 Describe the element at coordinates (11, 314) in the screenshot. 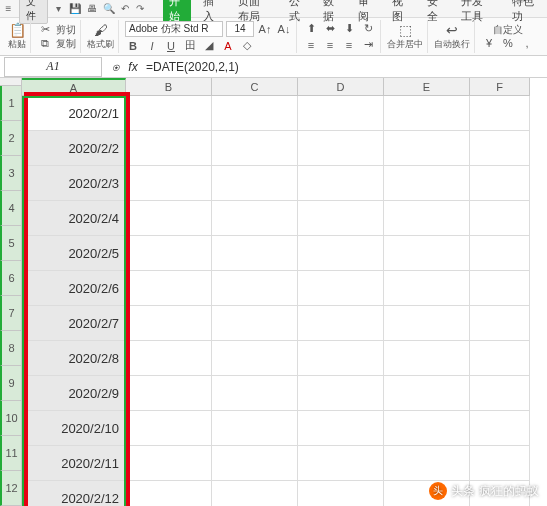

I see `row-header: 7` at that location.